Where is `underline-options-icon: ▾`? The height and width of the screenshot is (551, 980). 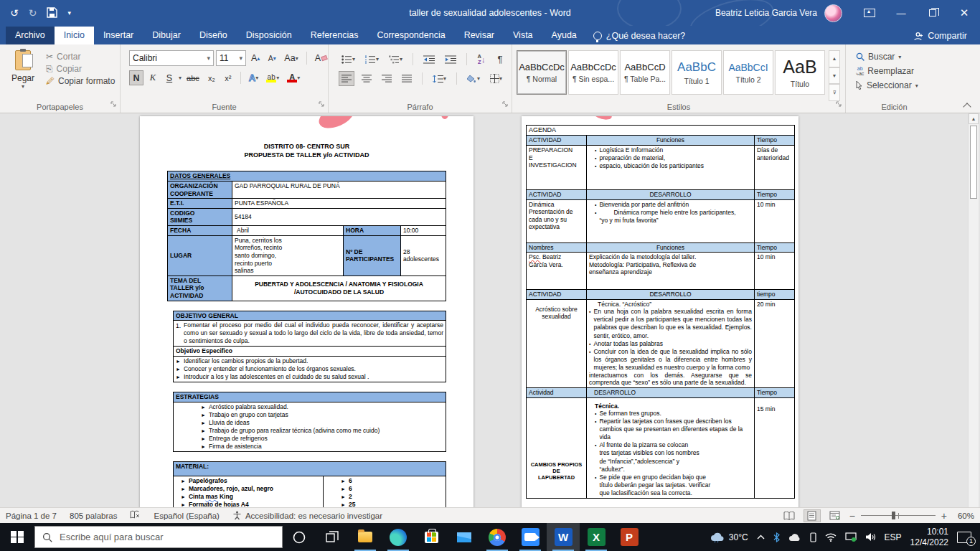
underline-options-icon: ▾ is located at coordinates (180, 77).